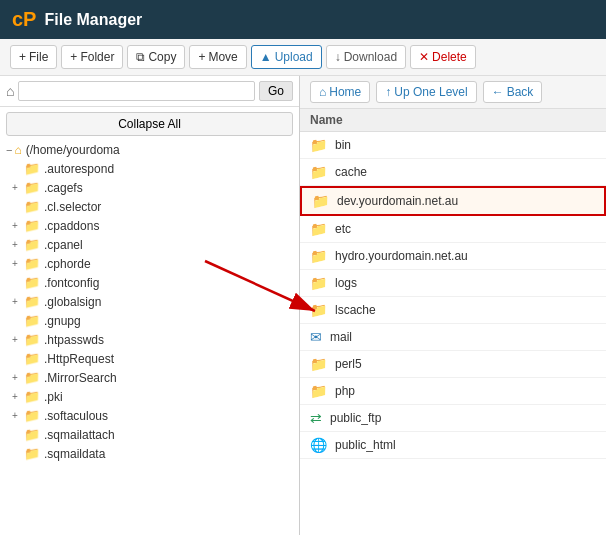  What do you see at coordinates (9, 150) in the screenshot?
I see `root-expand-icon: −` at bounding box center [9, 150].